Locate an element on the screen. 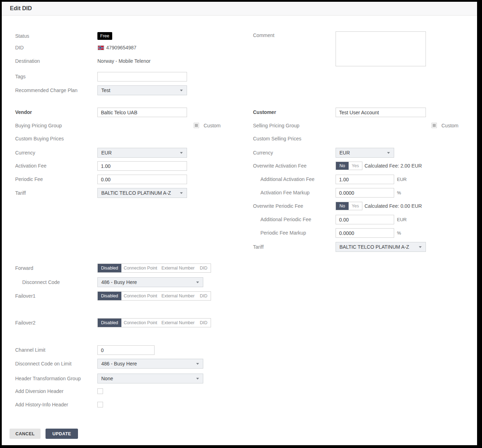 The width and height of the screenshot is (482, 448). add-diversion-header-checkbox is located at coordinates (100, 391).